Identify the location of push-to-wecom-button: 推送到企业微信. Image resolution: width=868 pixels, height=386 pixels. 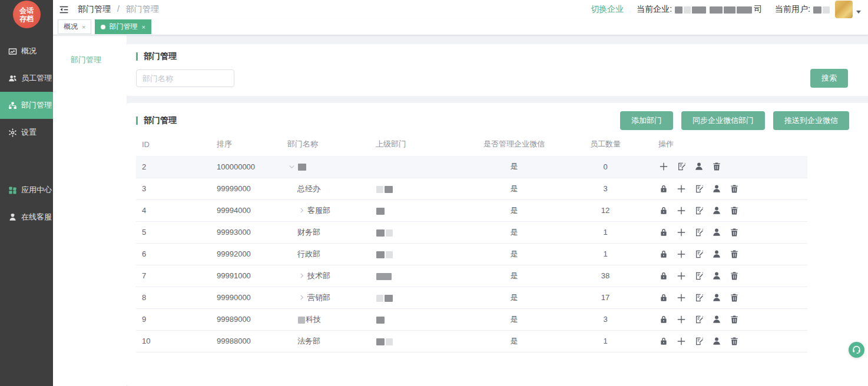
(811, 121).